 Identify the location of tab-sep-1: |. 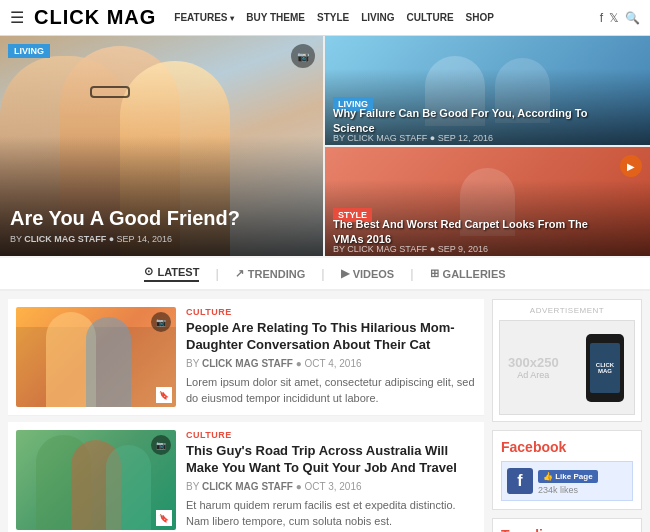
(216, 274).